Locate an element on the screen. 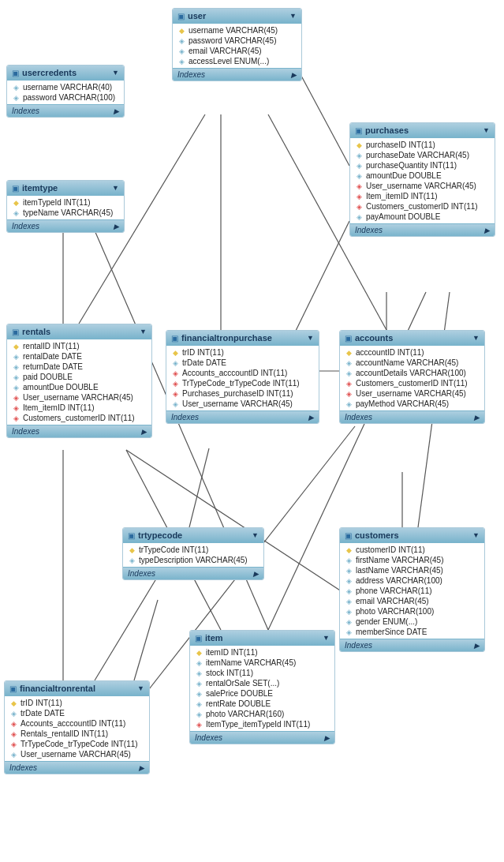 The width and height of the screenshot is (504, 862). table-trtypecode-body: ◆trTypeCode INT(11) ◈typeDescription VAR… is located at coordinates (193, 555).